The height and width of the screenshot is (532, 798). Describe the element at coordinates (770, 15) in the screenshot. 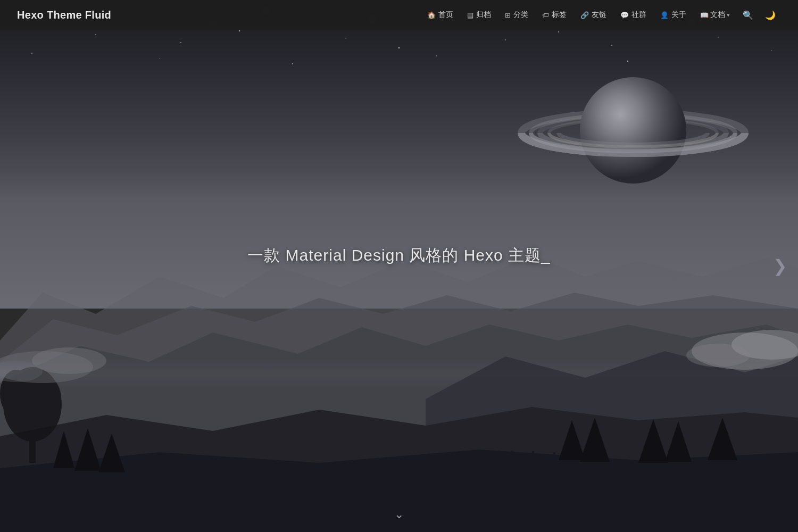

I see `theme-toggle-button: 🌙` at that location.